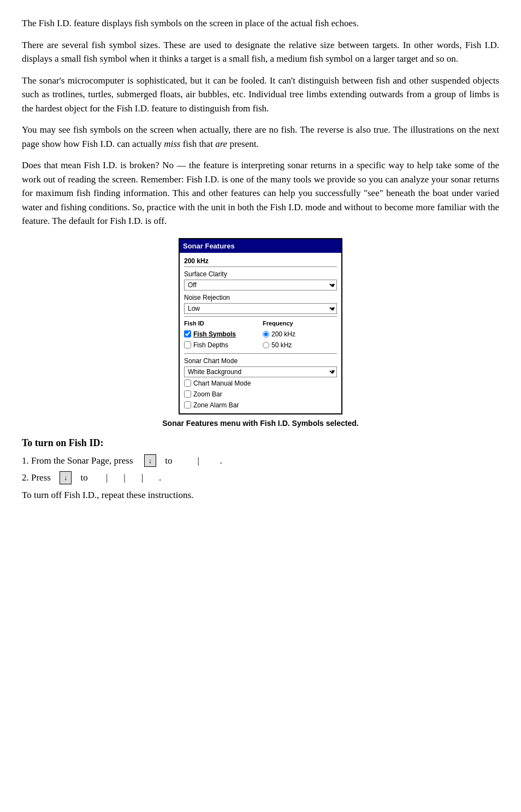 The width and height of the screenshot is (521, 812). I want to click on step-2-row: 2. Press ↓ to | | | ., so click(260, 478).